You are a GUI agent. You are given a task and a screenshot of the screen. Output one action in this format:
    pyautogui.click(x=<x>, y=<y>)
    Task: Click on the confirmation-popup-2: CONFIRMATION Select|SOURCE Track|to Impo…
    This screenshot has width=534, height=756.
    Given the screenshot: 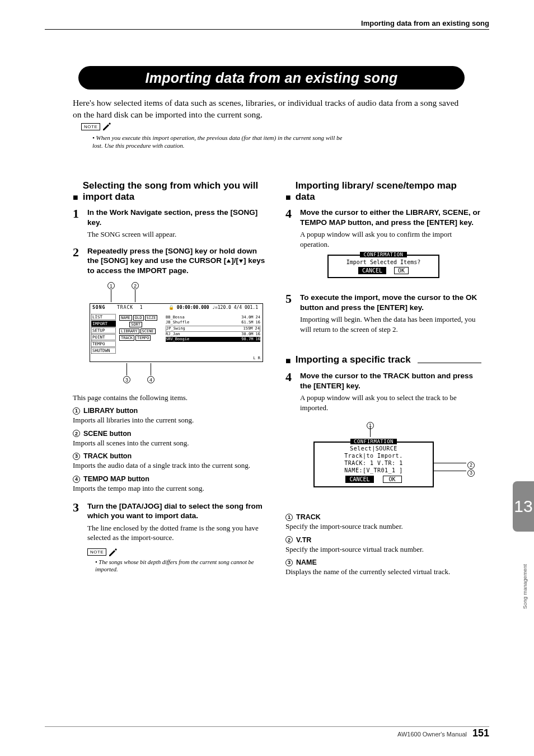 What is the action you would take?
    pyautogui.click(x=374, y=464)
    